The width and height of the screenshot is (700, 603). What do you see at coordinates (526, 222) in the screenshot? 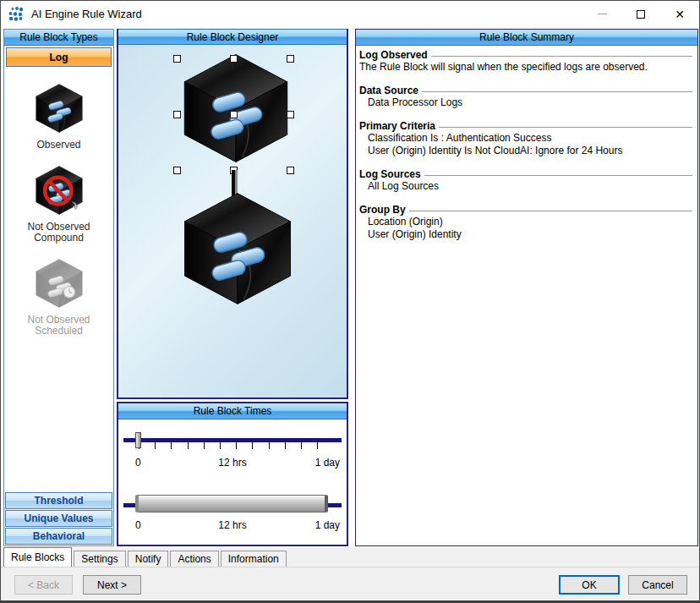
I see `summary-section-group-by: Group By Location (Origin) User (Origin)…` at bounding box center [526, 222].